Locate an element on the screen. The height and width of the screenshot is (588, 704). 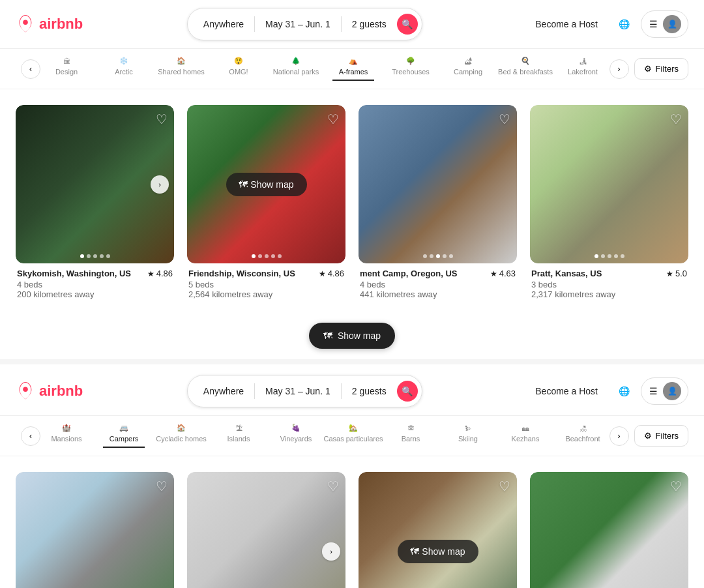
category-label-shared-homes: Shared homes is located at coordinates (181, 72).